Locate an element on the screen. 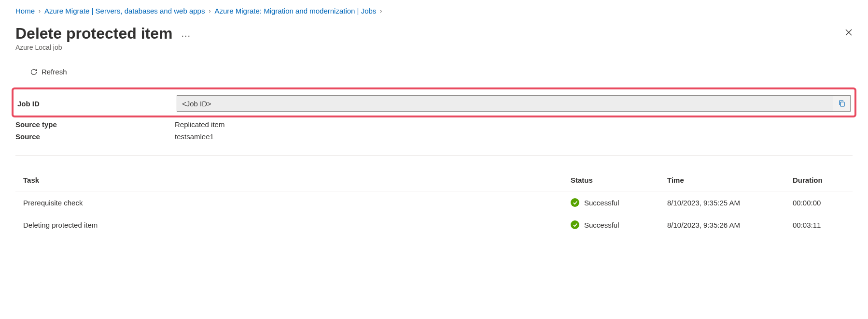 This screenshot has width=868, height=319. job-id-label: Job ID is located at coordinates (97, 103).